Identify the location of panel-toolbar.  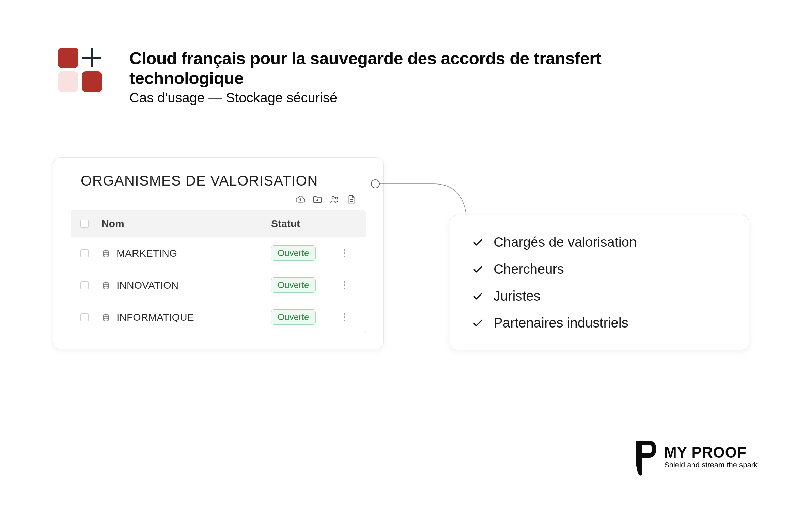
(218, 201).